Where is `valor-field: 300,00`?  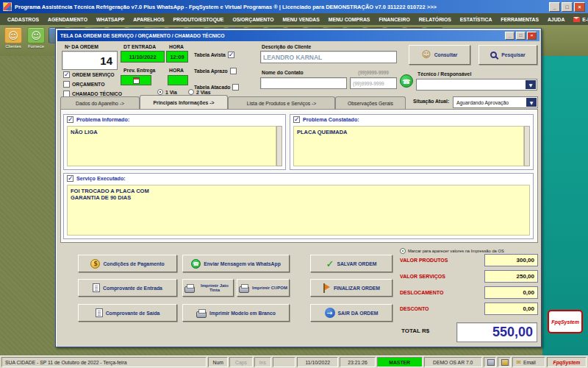 valor-field: 300,00 is located at coordinates (512, 261).